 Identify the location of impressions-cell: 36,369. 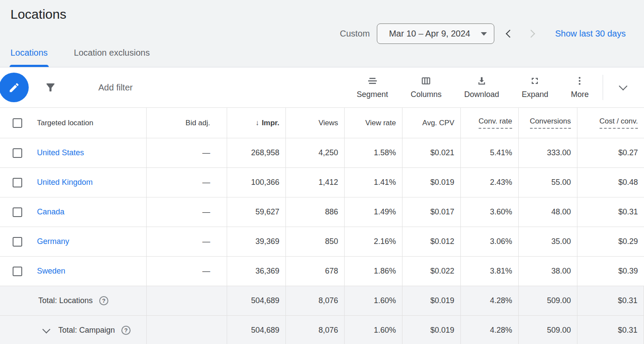
(257, 271).